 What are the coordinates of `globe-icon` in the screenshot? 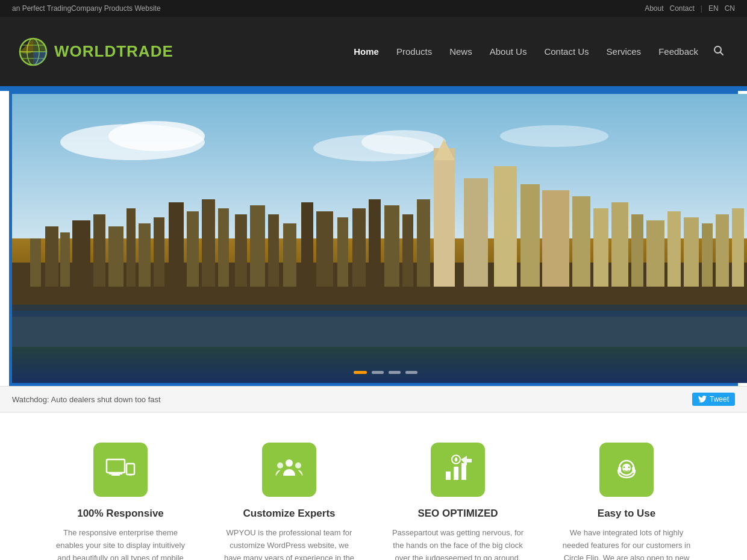 It's located at (33, 52).